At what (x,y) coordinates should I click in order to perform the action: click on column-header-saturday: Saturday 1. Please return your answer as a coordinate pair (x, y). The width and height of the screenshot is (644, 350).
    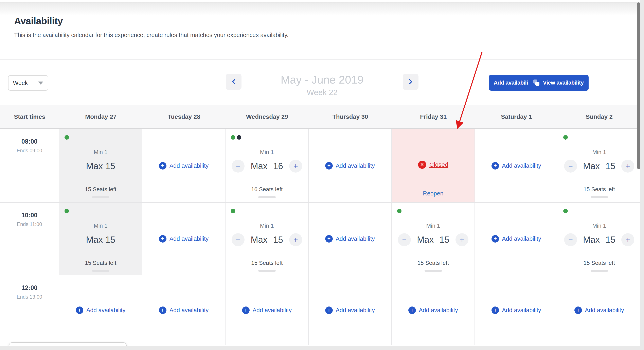
    Looking at the image, I should click on (516, 117).